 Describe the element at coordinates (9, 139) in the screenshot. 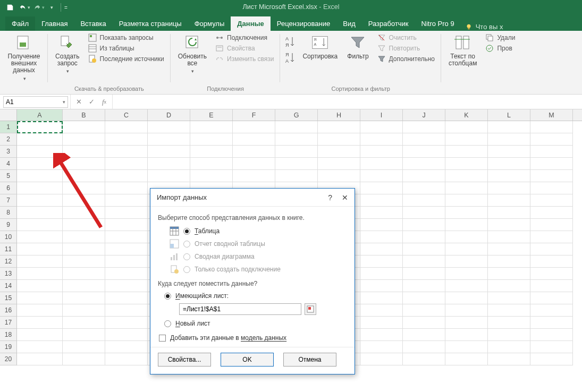

I see `row-header: 2` at that location.